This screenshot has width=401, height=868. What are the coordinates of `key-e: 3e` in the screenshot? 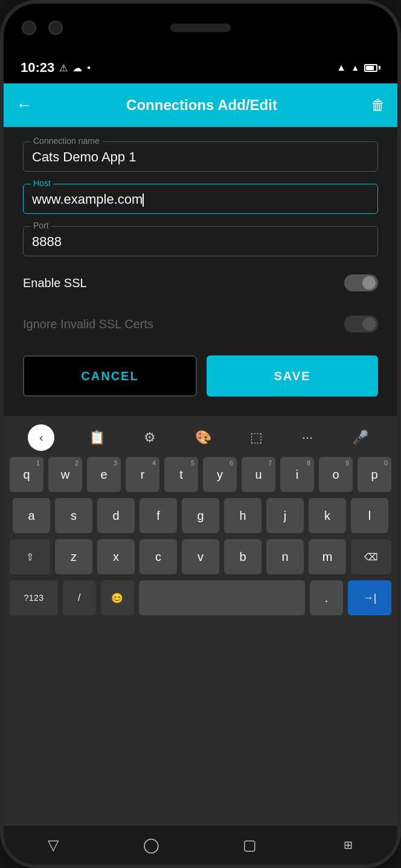 It's located at (104, 474).